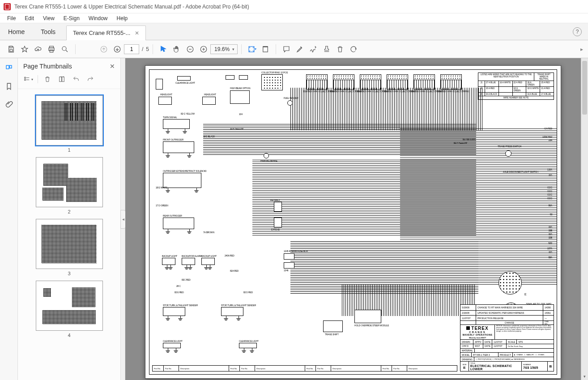 The image size is (588, 380). Describe the element at coordinates (98, 18) in the screenshot. I see `menu-window: Window` at that location.